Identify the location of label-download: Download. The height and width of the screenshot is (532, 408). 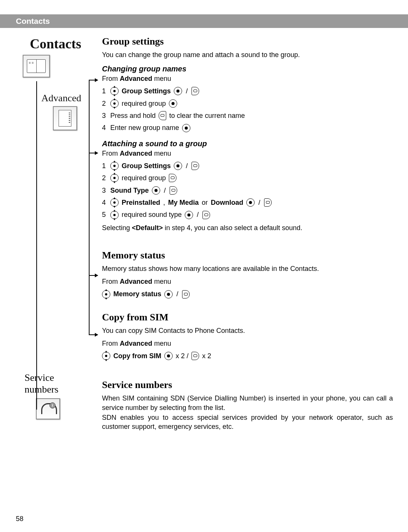
(227, 203).